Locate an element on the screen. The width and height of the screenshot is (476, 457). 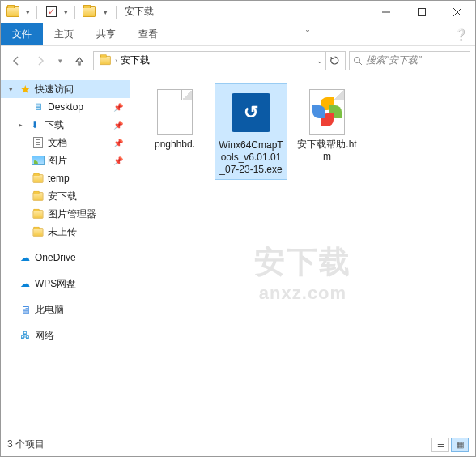
ribbon-expand-icon: ˅ is located at coordinates (308, 34).